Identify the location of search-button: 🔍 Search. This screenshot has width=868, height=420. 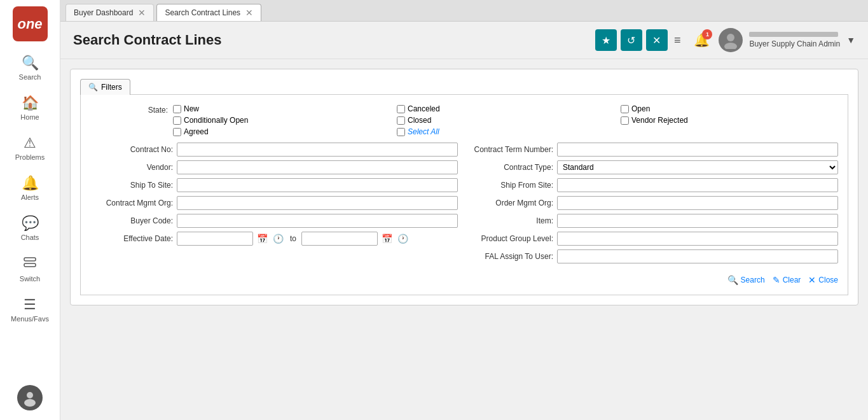
(747, 280).